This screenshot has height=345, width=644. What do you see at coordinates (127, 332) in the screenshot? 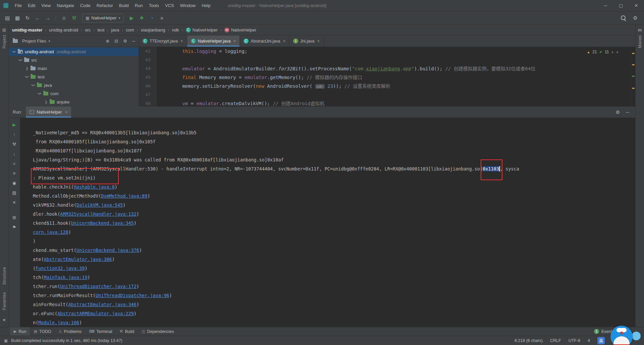
I see `tool-window-build: ⚒Build` at bounding box center [127, 332].